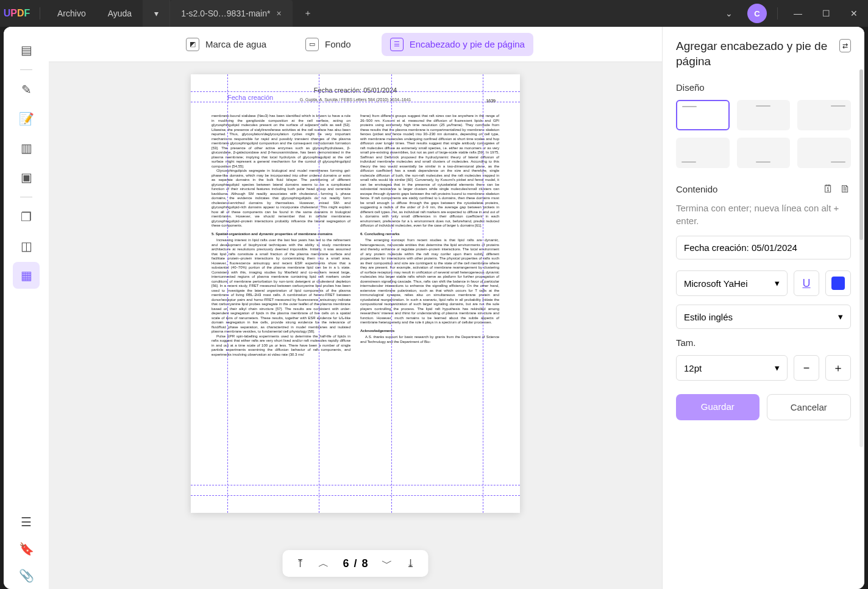  Describe the element at coordinates (26, 50) in the screenshot. I see `panel-icon: ▤` at that location.